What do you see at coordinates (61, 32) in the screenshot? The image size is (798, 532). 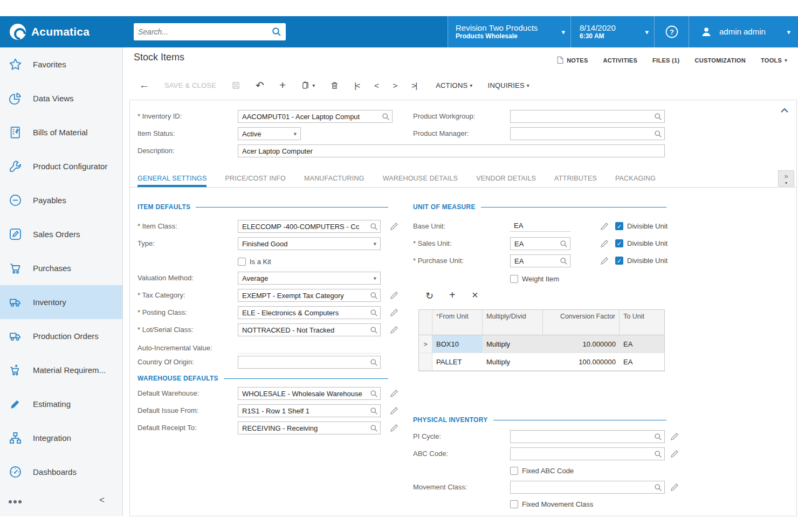 I see `acumatica-logo: Acumatica` at bounding box center [61, 32].